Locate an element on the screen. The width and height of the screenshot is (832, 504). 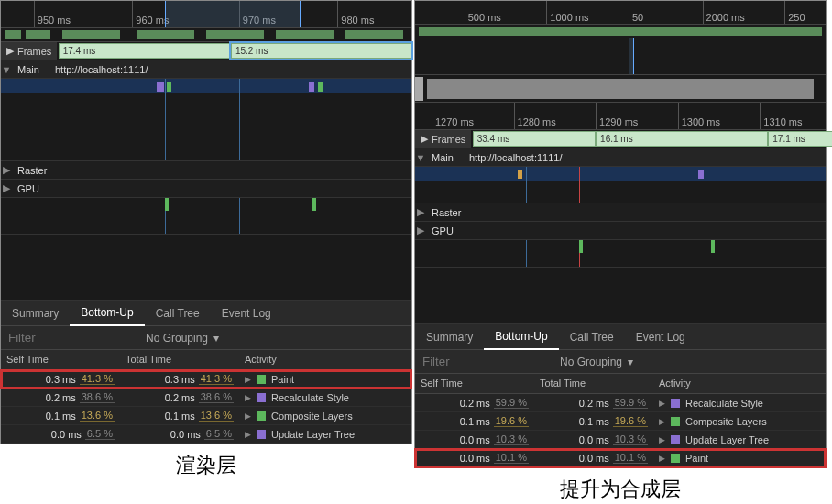
overview-strip is located at coordinates (620, 57).